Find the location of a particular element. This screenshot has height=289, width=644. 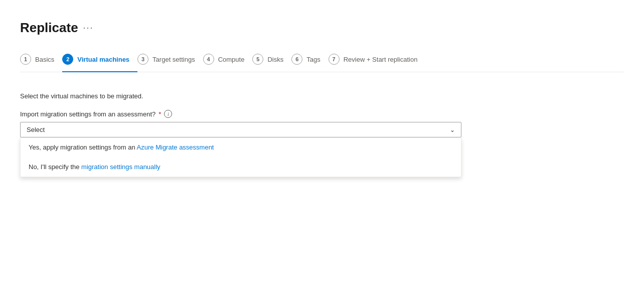

step-number-target-settings: 3 is located at coordinates (143, 59).